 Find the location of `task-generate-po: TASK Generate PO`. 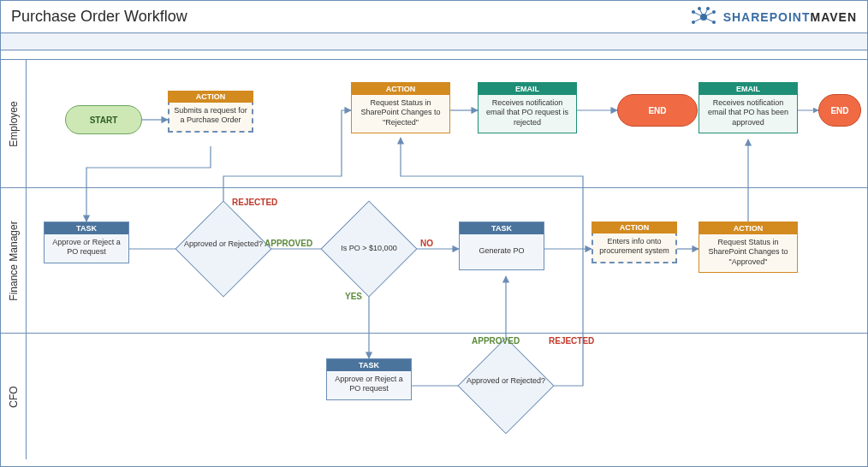

task-generate-po: TASK Generate PO is located at coordinates (502, 246).